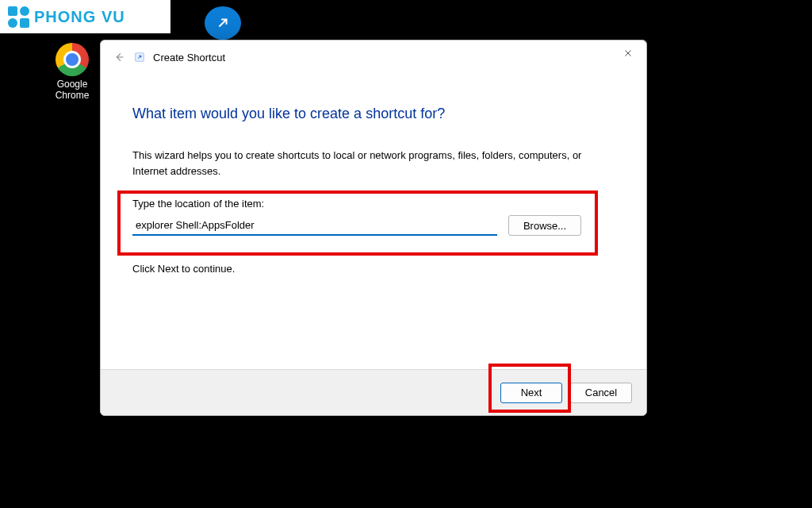 The image size is (812, 508). What do you see at coordinates (72, 72) in the screenshot?
I see `desktop-icon-chrome: Google Chrome` at bounding box center [72, 72].